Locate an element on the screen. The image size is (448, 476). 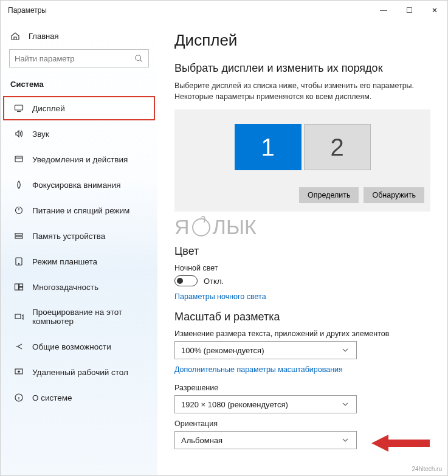
sidebar-item-sound: Звук is located at coordinates (79, 134).